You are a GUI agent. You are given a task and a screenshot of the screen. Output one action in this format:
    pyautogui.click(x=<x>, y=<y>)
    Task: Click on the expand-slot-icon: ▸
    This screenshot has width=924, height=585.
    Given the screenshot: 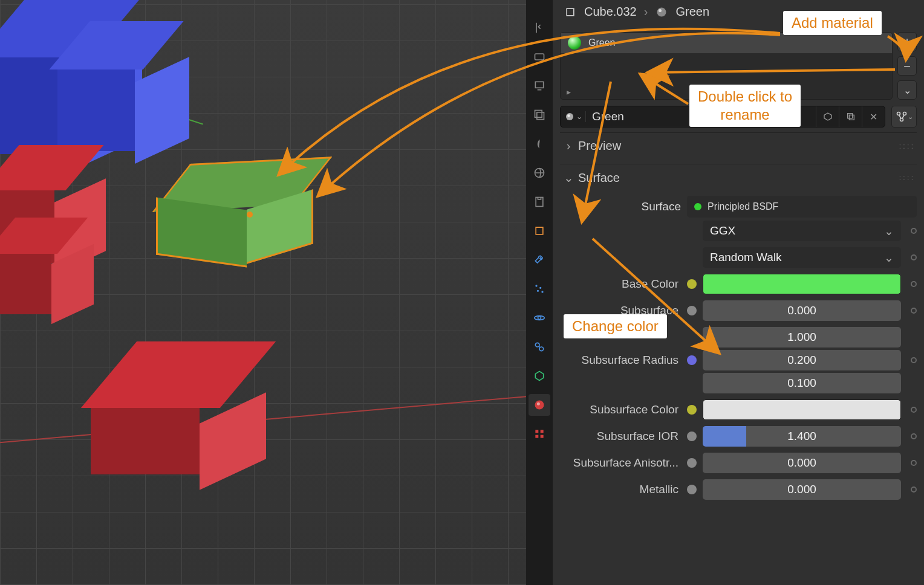 What is the action you would take?
    pyautogui.click(x=568, y=92)
    